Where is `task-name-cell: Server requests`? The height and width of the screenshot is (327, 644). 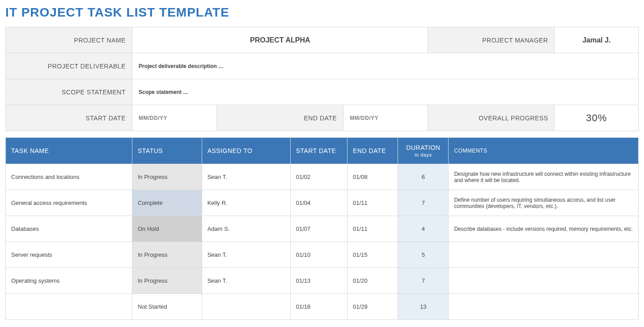
task-name-cell: Server requests is located at coordinates (69, 255).